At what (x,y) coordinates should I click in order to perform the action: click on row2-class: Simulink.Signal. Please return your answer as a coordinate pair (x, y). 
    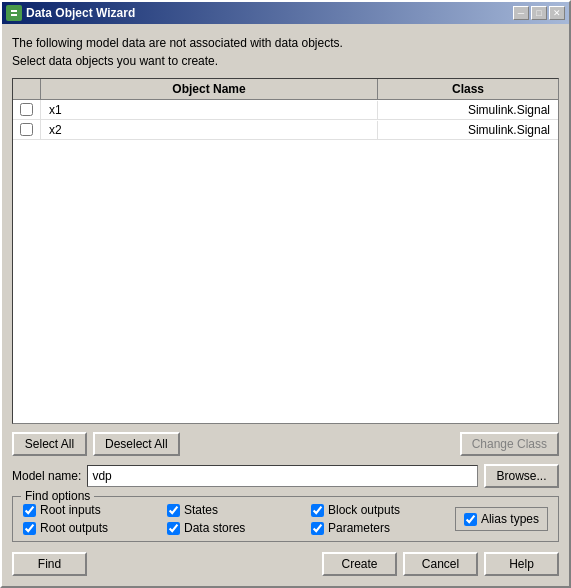
    Looking at the image, I should click on (468, 130).